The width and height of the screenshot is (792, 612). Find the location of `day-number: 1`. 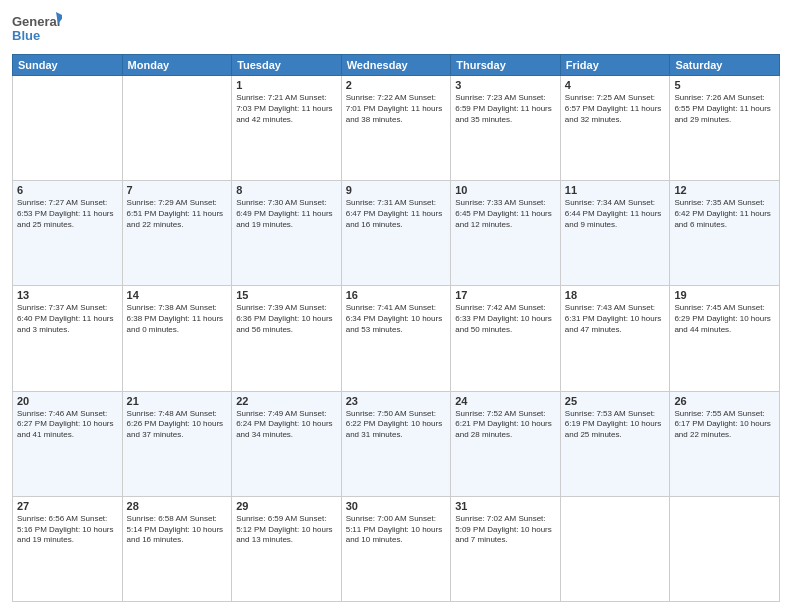

day-number: 1 is located at coordinates (286, 85).